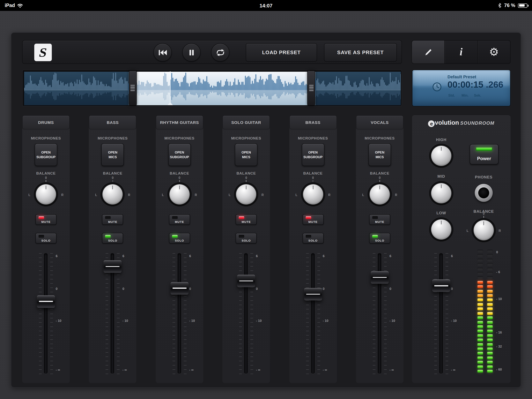 This screenshot has height=399, width=532. What do you see at coordinates (46, 249) in the screenshot?
I see `channel-strip: DRUMS MICROPHONES OPEN SUBGROUP BALANCE …` at bounding box center [46, 249].